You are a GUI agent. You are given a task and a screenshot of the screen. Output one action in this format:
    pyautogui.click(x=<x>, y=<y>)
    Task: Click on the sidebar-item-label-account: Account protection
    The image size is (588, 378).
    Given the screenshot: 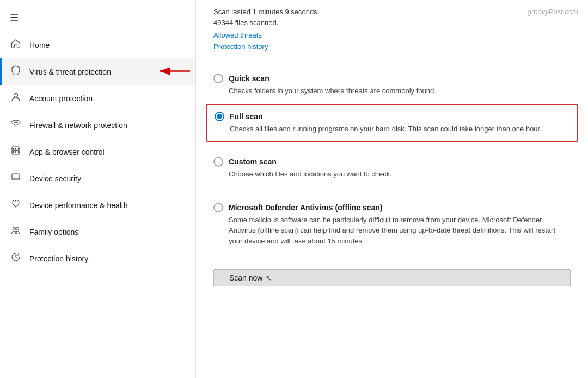 What is the action you would take?
    pyautogui.click(x=61, y=99)
    